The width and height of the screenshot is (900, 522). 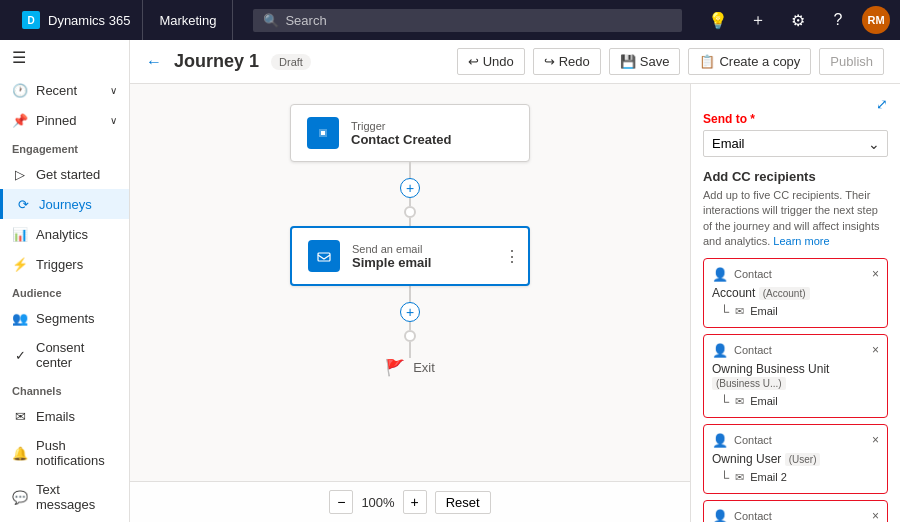 I want to click on page-title: Journey 1, so click(x=216, y=62).